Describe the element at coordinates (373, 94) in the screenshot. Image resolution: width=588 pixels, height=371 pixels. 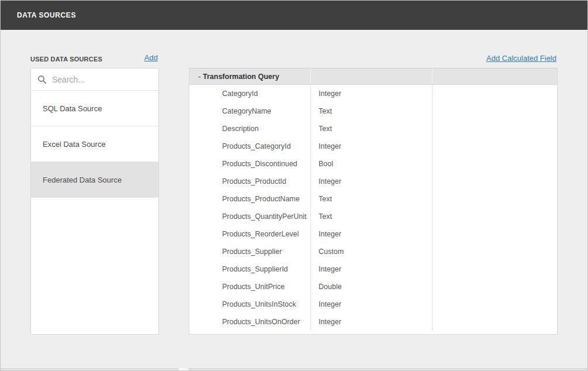
I see `field-row: CategoryId Integer` at that location.